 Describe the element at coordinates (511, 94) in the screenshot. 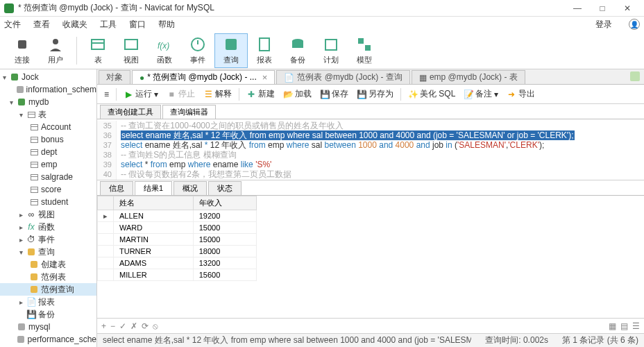

I see `export-icon: ➜` at that location.